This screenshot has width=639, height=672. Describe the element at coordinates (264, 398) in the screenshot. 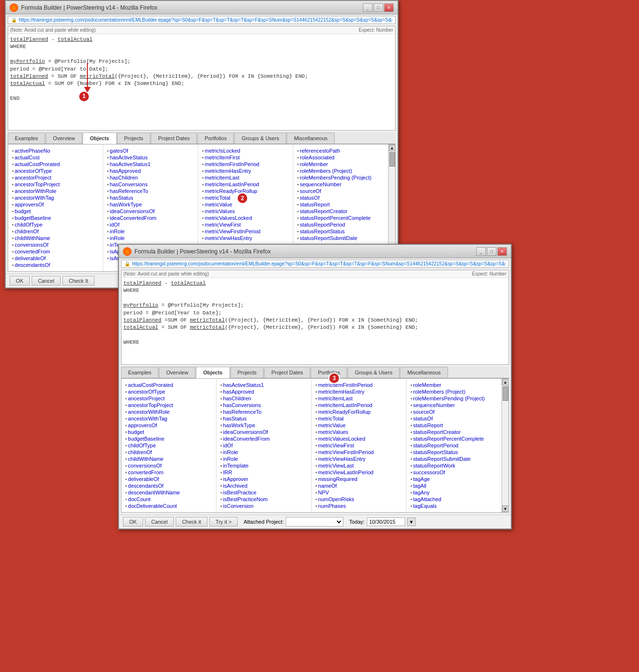

I see `obj-item: hasChildren` at that location.